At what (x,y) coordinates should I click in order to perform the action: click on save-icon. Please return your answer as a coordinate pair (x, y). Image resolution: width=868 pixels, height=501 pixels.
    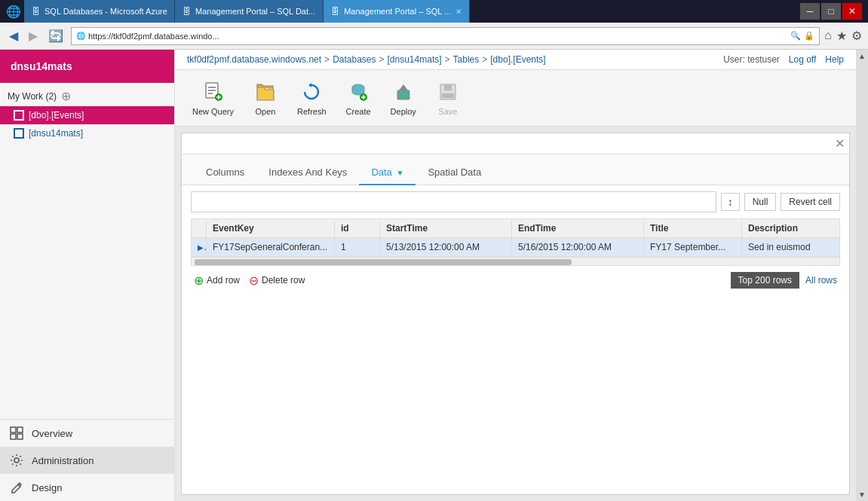
    Looking at the image, I should click on (448, 92).